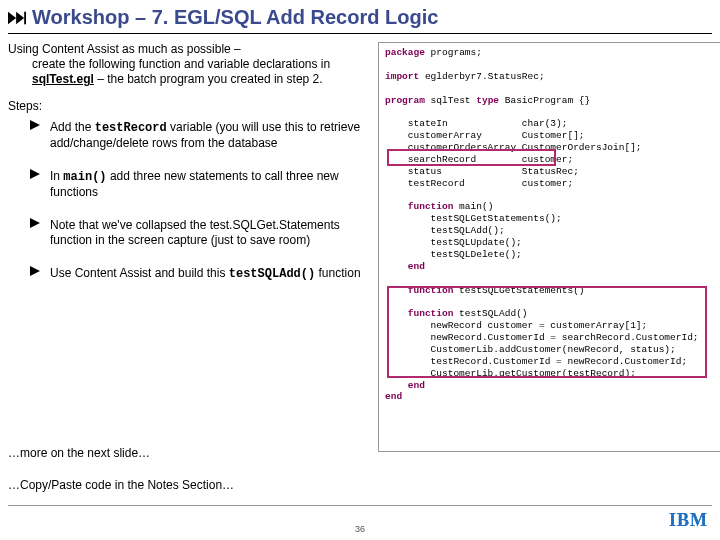 The height and width of the screenshot is (540, 720). Describe the element at coordinates (195, 232) in the screenshot. I see `step-text: Note that we've collapsed the test.SQLGe…` at that location.